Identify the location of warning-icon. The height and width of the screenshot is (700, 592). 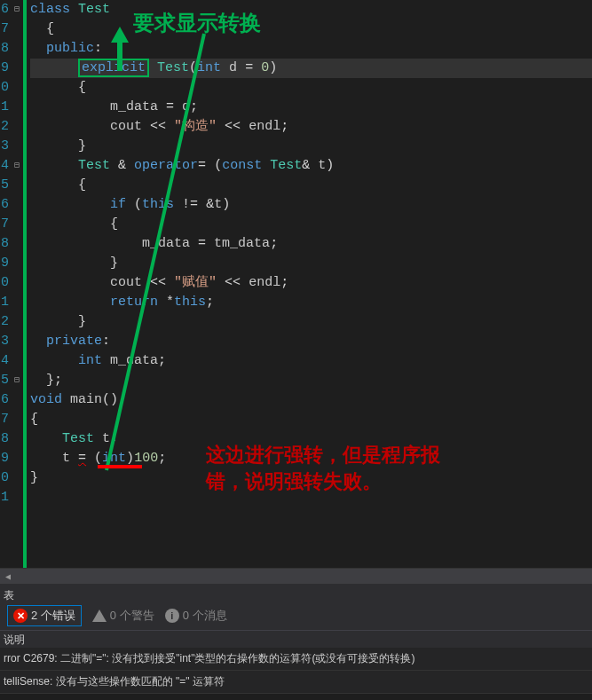
(99, 616).